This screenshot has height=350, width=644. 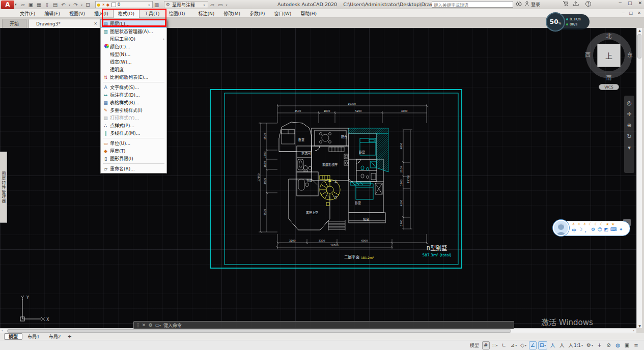 I want to click on menu-item-units: ▭单位(U)..., so click(x=133, y=143).